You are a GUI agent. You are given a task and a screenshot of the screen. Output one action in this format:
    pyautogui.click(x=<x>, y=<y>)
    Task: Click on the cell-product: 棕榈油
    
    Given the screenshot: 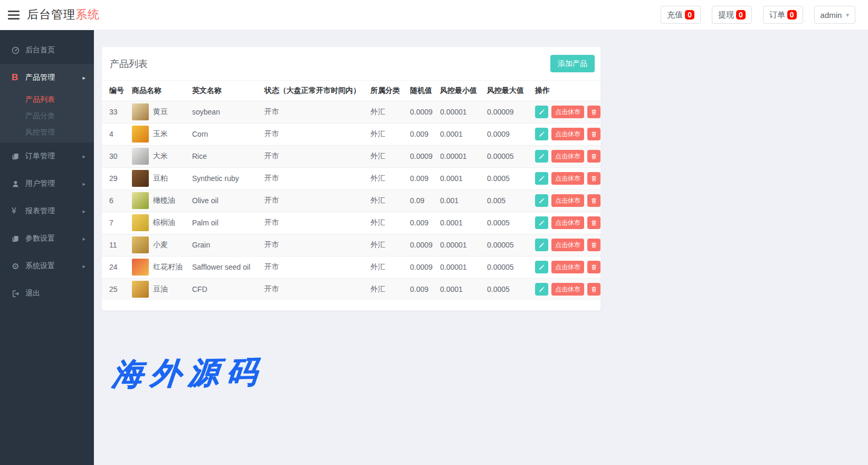 What is the action you would take?
    pyautogui.click(x=155, y=223)
    